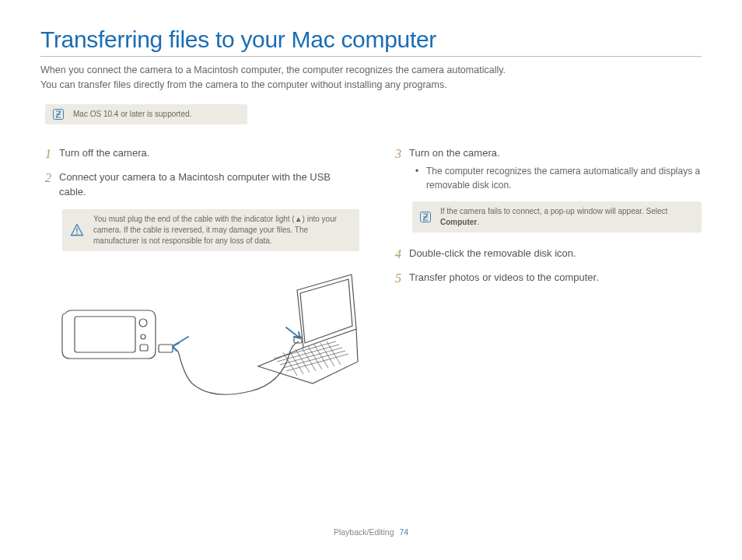 Image resolution: width=742 pixels, height=560 pixels. What do you see at coordinates (557, 217) in the screenshot?
I see `connect-fail-note: If the camera fails to connect, a pop-up…` at bounding box center [557, 217].